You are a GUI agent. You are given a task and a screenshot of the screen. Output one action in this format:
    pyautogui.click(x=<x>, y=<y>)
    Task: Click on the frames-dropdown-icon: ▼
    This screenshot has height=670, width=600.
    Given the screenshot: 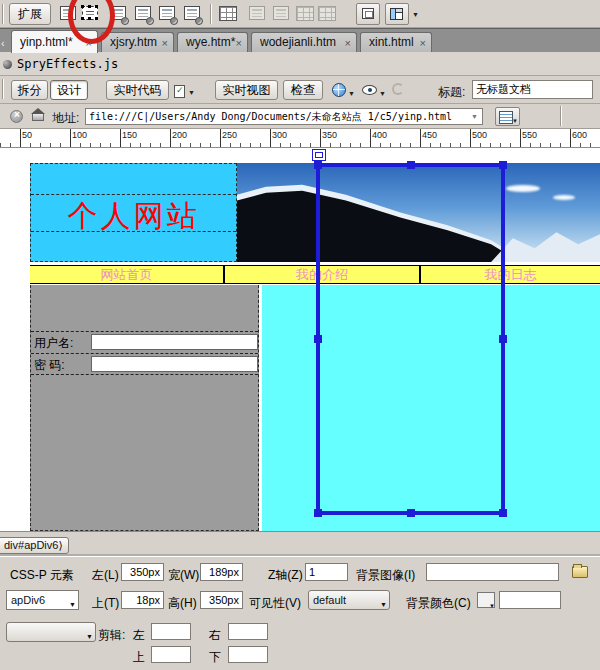 What is the action you would take?
    pyautogui.click(x=416, y=14)
    